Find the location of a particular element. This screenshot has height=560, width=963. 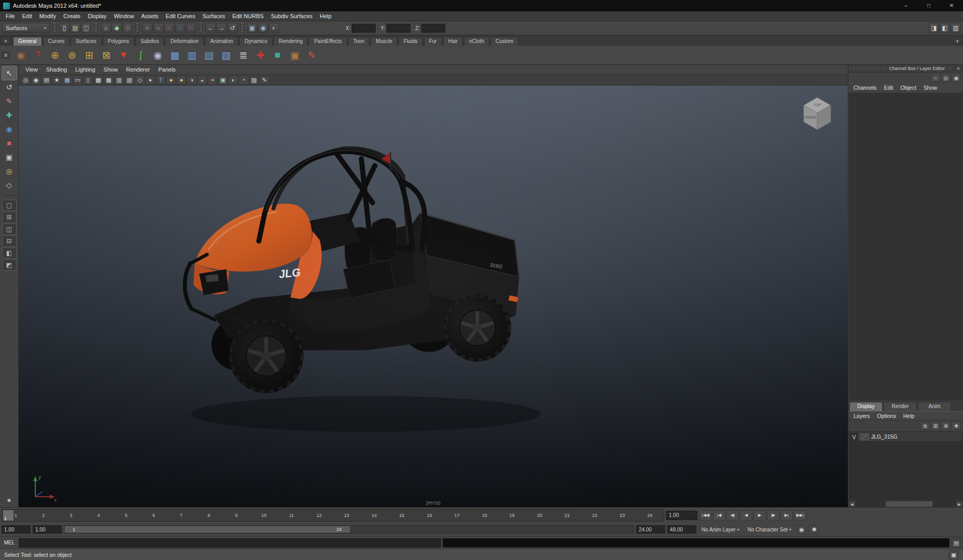

le-tab-anim: Anim is located at coordinates (934, 407).